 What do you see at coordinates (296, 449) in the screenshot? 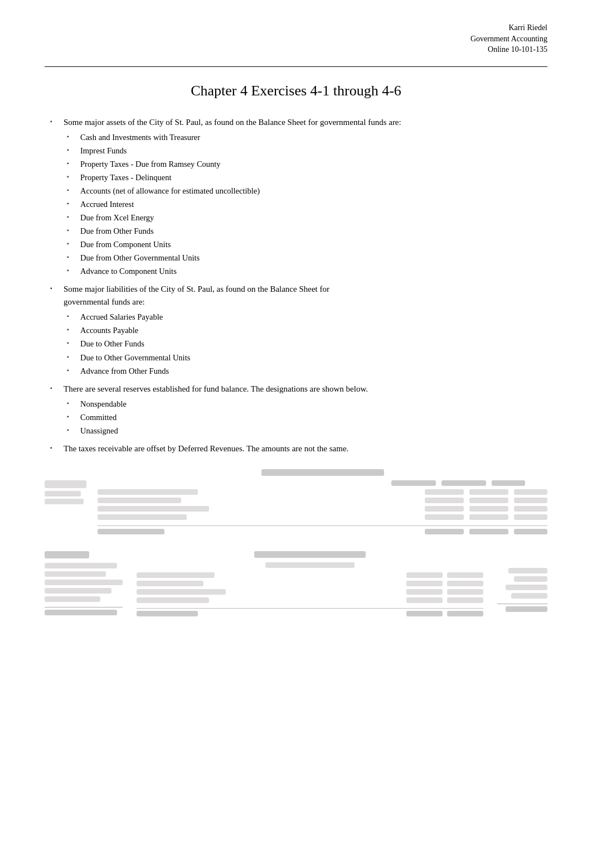
I see `section-taxes: ▪ The taxes receivable are offset by Def…` at bounding box center [296, 449].